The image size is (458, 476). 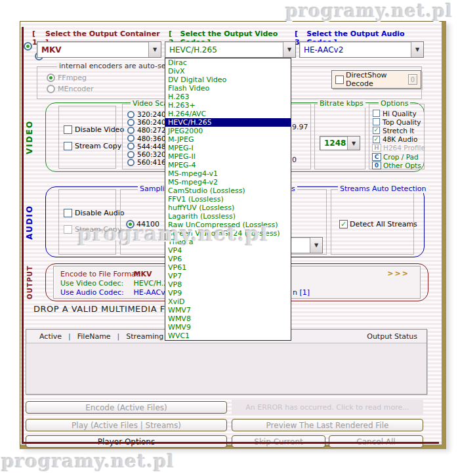 What do you see at coordinates (340, 80) in the screenshot?
I see `directshow-checkbox` at bounding box center [340, 80].